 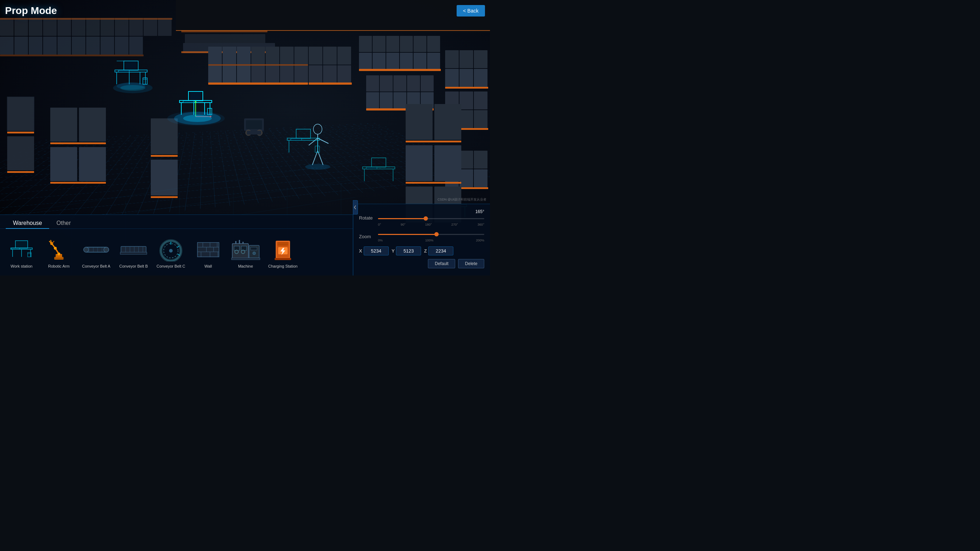 I want to click on charging-label: Charging Station, so click(x=283, y=266).